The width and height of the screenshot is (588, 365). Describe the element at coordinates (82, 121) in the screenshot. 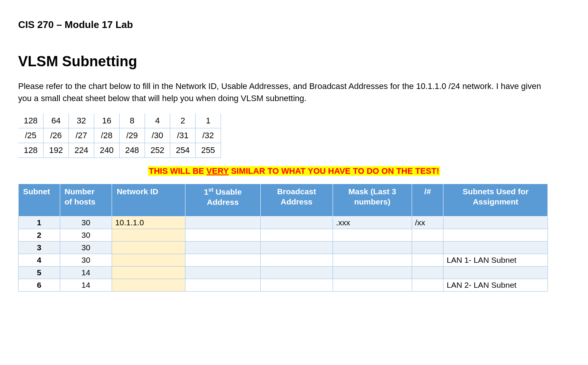

I see `cheat-cell: 32` at that location.